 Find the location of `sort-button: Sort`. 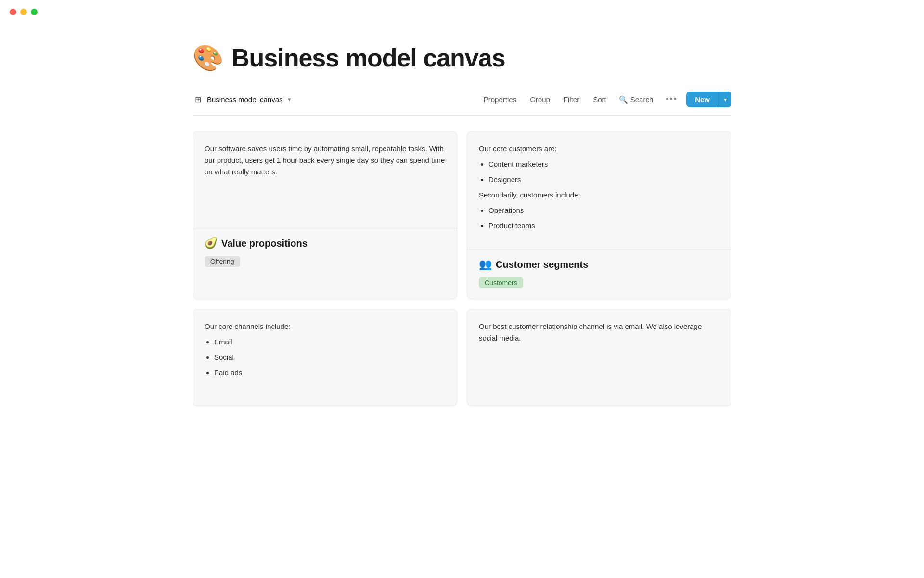

sort-button: Sort is located at coordinates (600, 99).